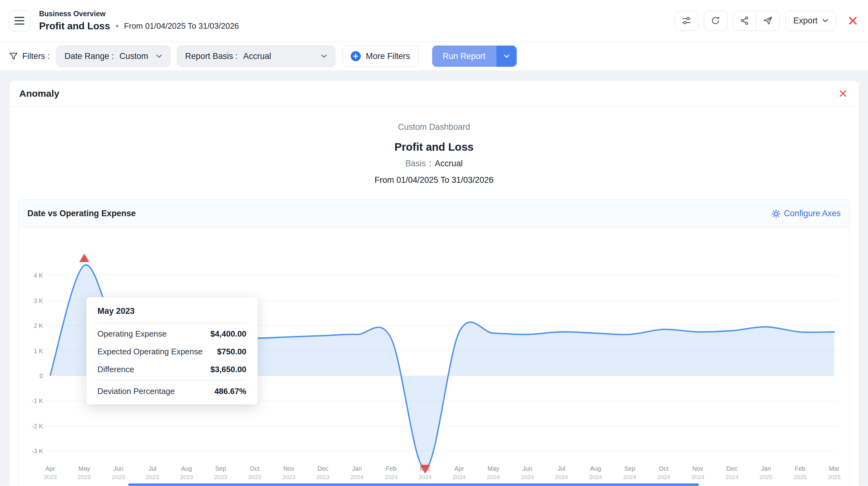  Describe the element at coordinates (434, 147) in the screenshot. I see `report-title: Profit and Loss` at that location.